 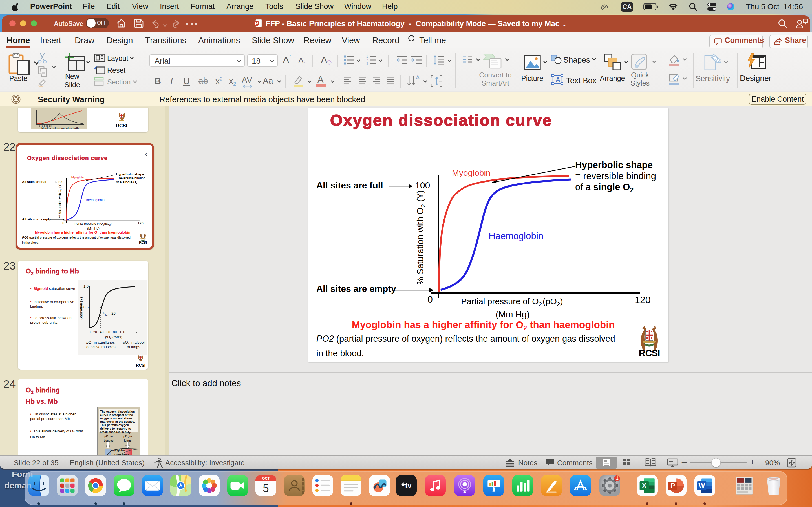 I want to click on svg-text: X, so click(x=644, y=486).